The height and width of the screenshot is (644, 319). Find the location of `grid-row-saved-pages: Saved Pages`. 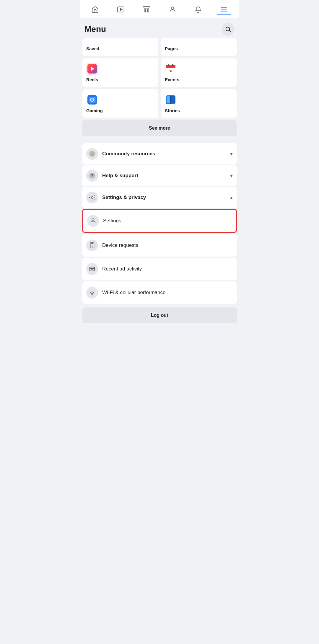

grid-row-saved-pages: Saved Pages is located at coordinates (160, 47).